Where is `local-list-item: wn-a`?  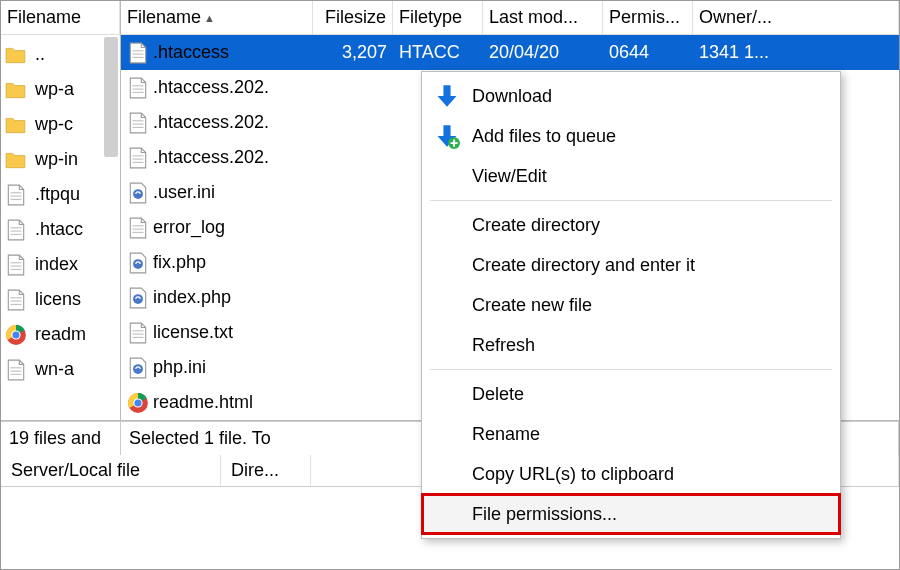
local-list-item: wn-a is located at coordinates (60, 370).